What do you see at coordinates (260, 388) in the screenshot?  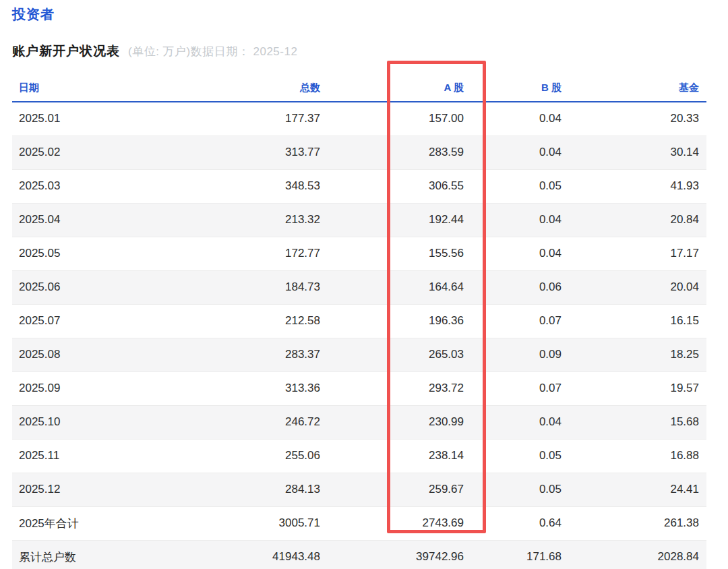 I see `value-cell: 313.36` at bounding box center [260, 388].